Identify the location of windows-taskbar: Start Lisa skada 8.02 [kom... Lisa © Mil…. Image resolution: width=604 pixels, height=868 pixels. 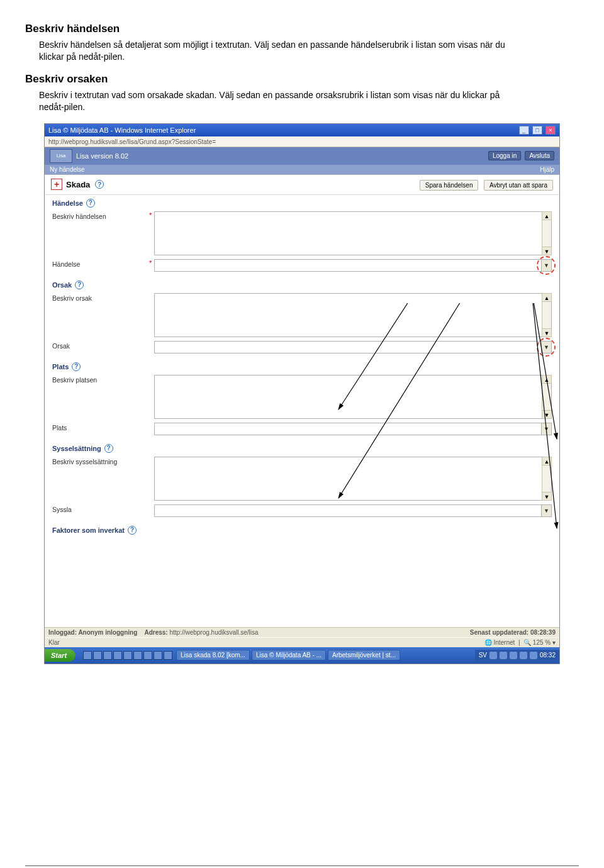
(302, 655).